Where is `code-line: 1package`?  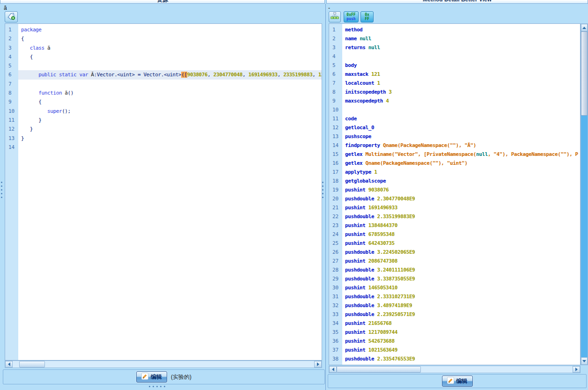
code-line: 1package is located at coordinates (163, 30).